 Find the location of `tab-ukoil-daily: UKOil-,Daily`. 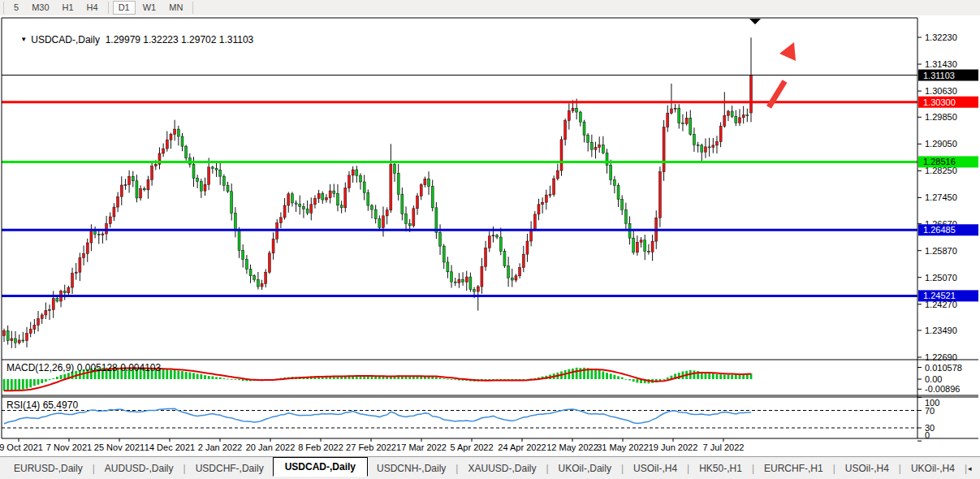

tab-ukoil-daily: UKOil-,Daily is located at coordinates (585, 468).